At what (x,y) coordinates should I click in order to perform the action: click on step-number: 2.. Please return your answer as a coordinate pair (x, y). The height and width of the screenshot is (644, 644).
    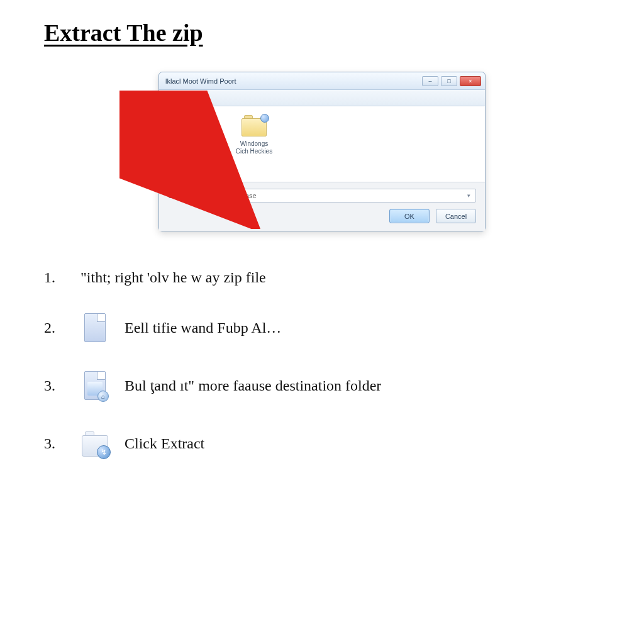
    Looking at the image, I should click on (55, 328).